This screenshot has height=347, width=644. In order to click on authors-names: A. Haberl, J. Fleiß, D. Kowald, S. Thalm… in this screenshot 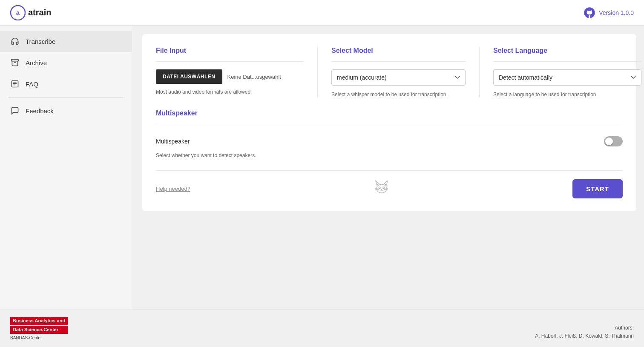, I will do `click(584, 336)`.